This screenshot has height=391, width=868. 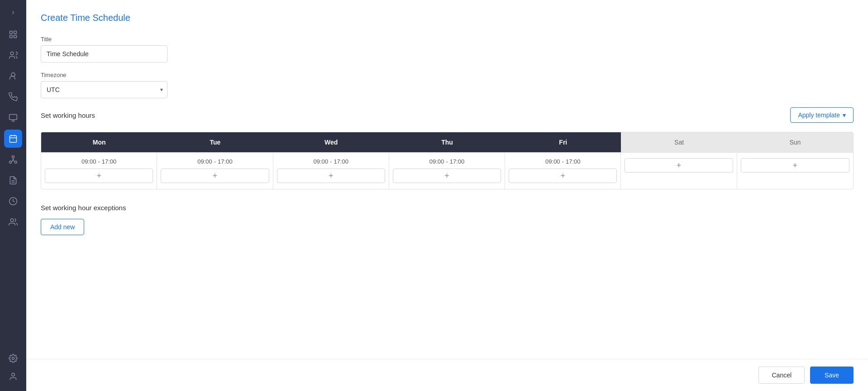 I want to click on add-slot-thu: +, so click(x=447, y=176).